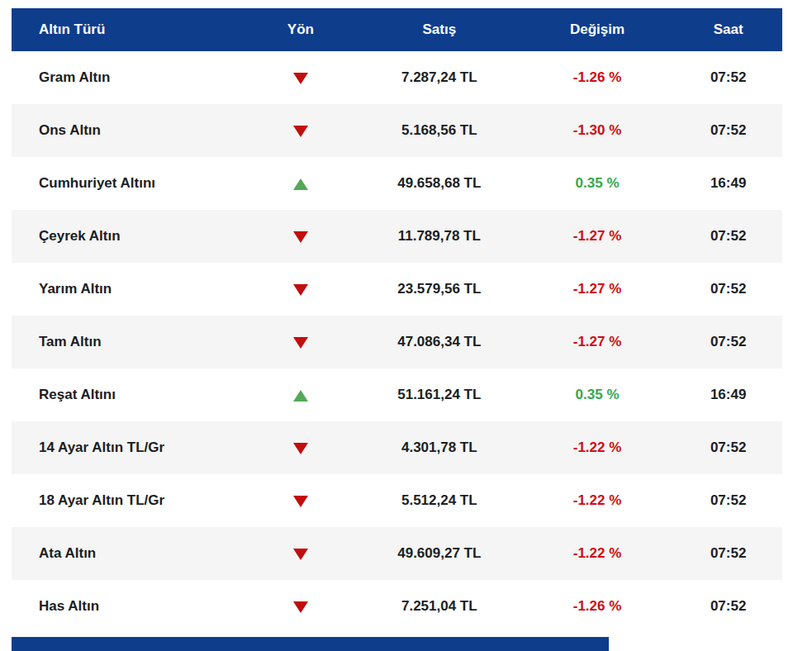  What do you see at coordinates (397, 236) in the screenshot?
I see `table-row: Çeyrek Altın 11.789,78 TL -1.27 % 07:52` at bounding box center [397, 236].